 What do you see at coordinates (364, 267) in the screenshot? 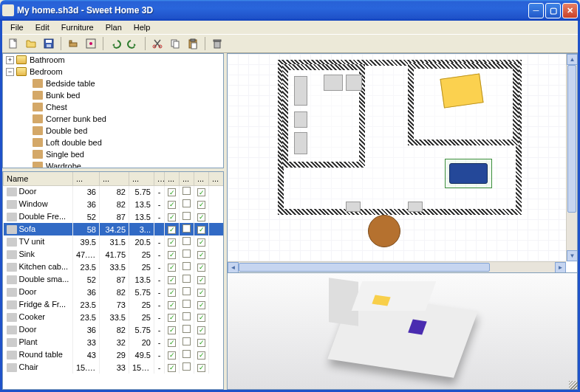
I see `hscroll-thumb` at bounding box center [364, 267].